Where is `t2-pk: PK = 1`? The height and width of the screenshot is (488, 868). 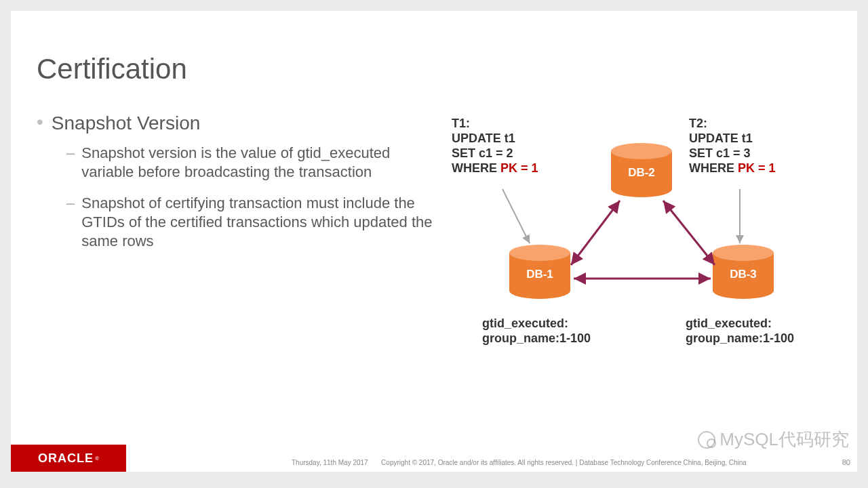 t2-pk: PK = 1 is located at coordinates (757, 168).